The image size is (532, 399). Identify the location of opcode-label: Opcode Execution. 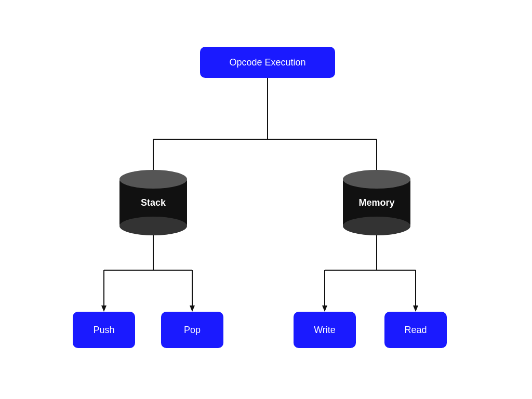
(267, 62).